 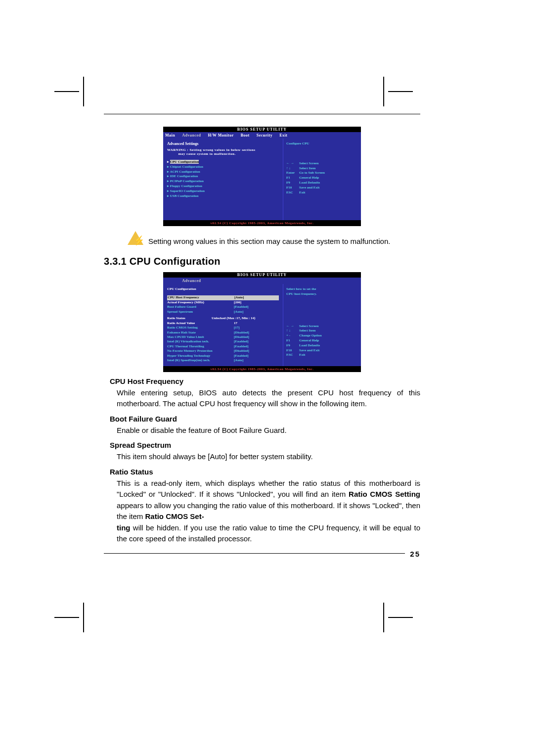 What do you see at coordinates (223, 167) in the screenshot?
I see `menu-chipset: Chipset Configuration` at bounding box center [223, 167].